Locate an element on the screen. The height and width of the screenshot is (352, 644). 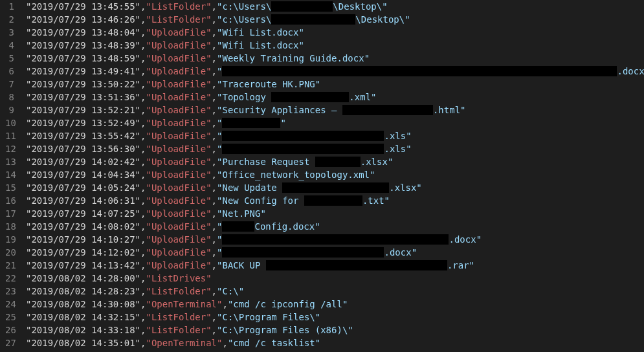
timestamp: "2019/07/29 13:50:22" is located at coordinates (83, 84).